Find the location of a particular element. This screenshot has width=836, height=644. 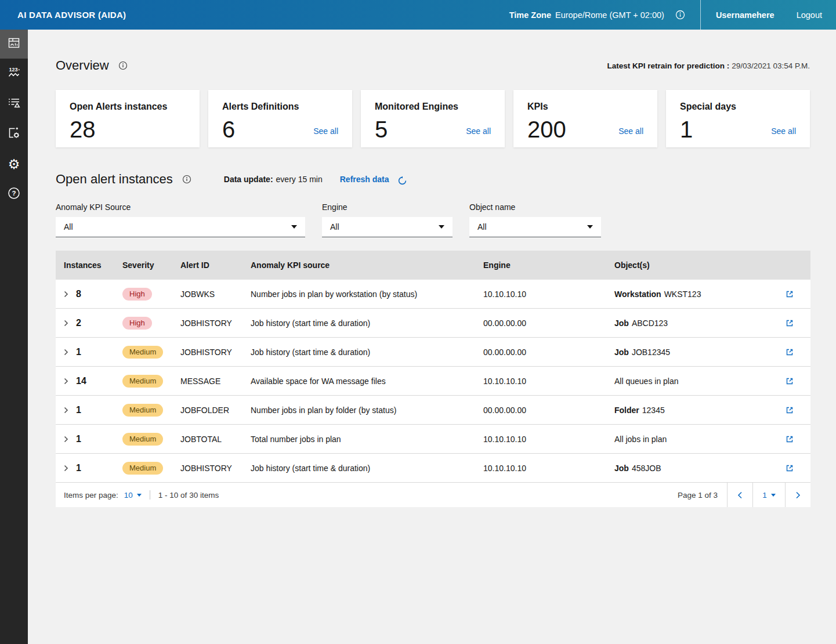

filter-label-object-name: Object name is located at coordinates (535, 207).